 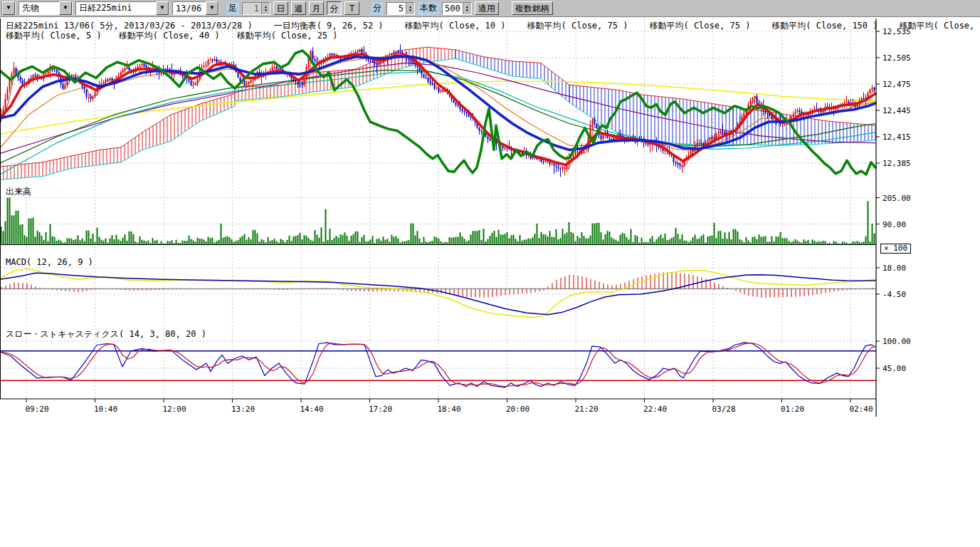 What do you see at coordinates (37, 409) in the screenshot?
I see `svg-text: 09:20` at bounding box center [37, 409].